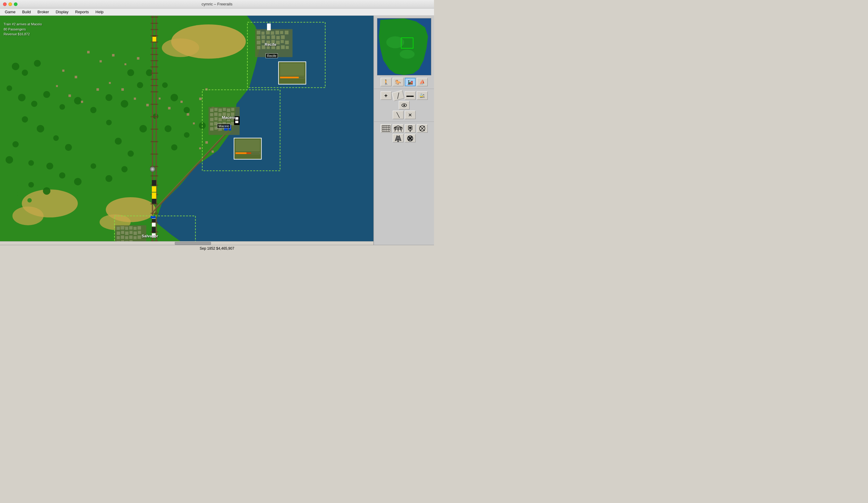 This screenshot has width=868, height=503. I want to click on infra-tools-row2, so click(404, 138).